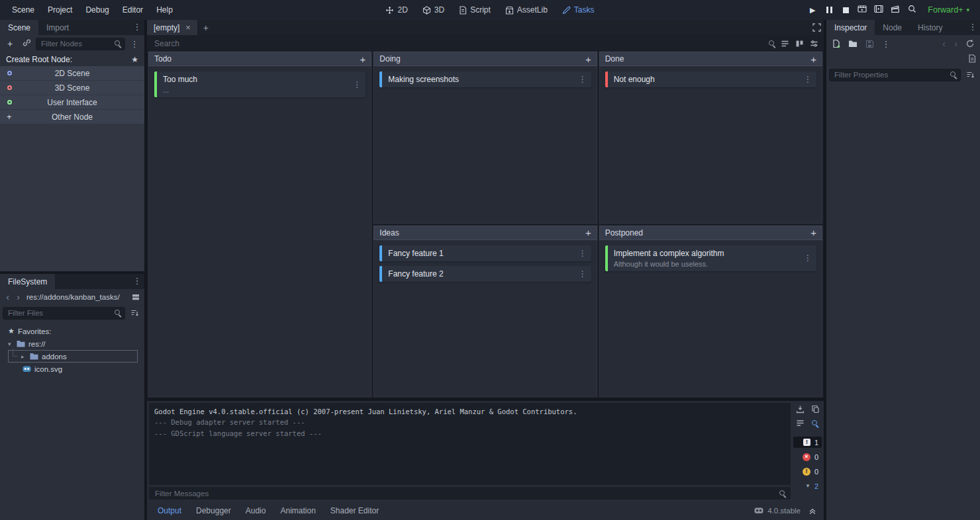 The image size is (980, 520). I want to click on board-search-input, so click(485, 44).